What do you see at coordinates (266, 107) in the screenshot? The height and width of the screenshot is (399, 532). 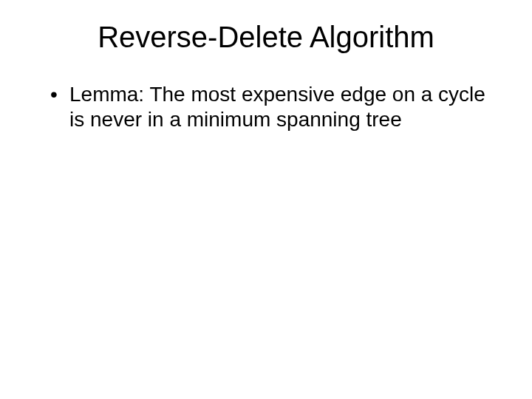 I see `bullet-list: Lemma: The most expensive edge on a cycl…` at bounding box center [266, 107].